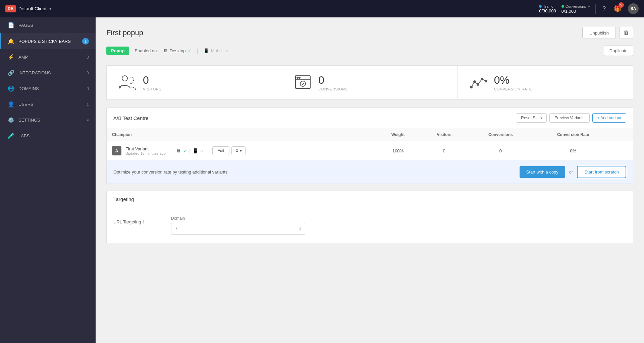  I want to click on nav-right: Traffic 0/30,000 Conversions ▾ 0/1,000 ?…, so click(589, 9).